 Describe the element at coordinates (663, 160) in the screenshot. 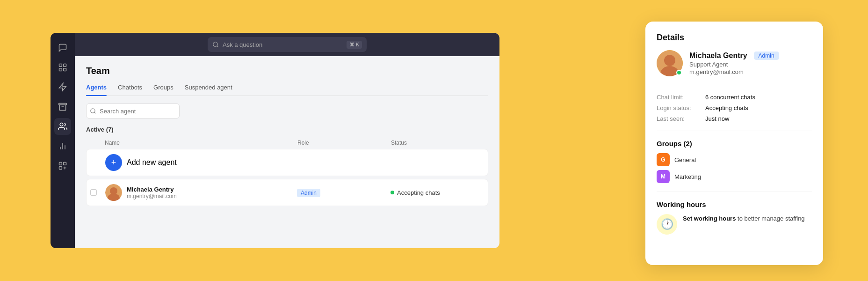

I see `group-icon-general: G` at that location.